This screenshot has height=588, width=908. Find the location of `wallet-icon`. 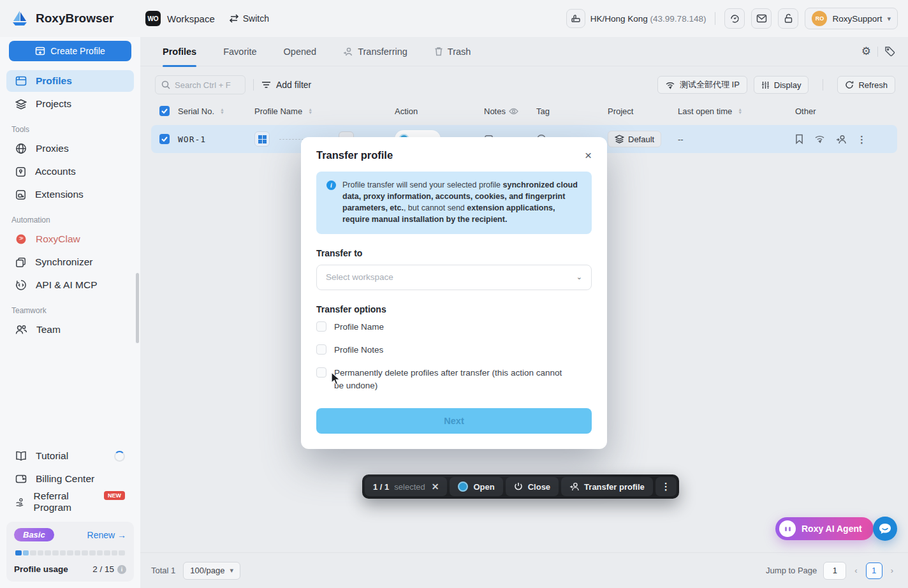

wallet-icon is located at coordinates (21, 479).